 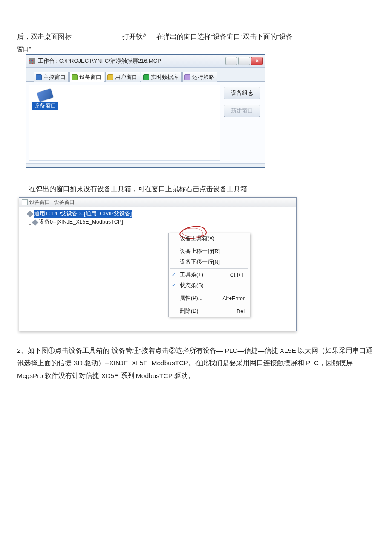 I want to click on menu-device-toolbox: 设备工具箱(X), so click(x=209, y=239).